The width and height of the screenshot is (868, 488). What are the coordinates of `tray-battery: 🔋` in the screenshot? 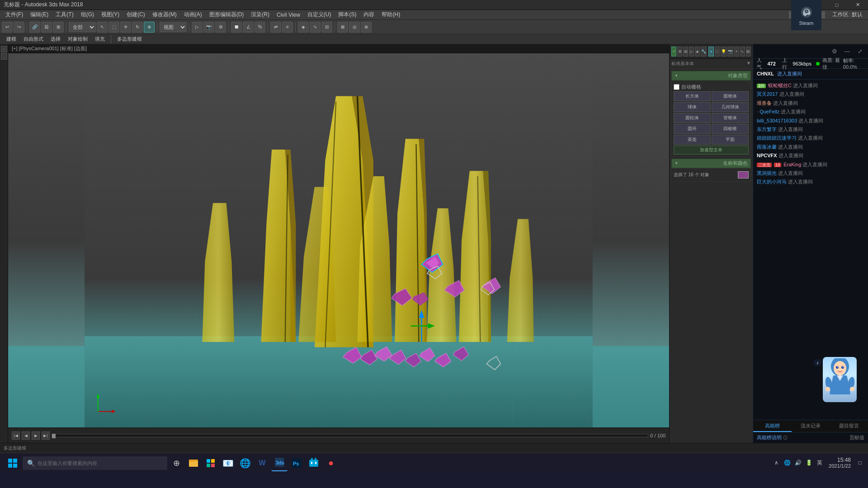 It's located at (809, 463).